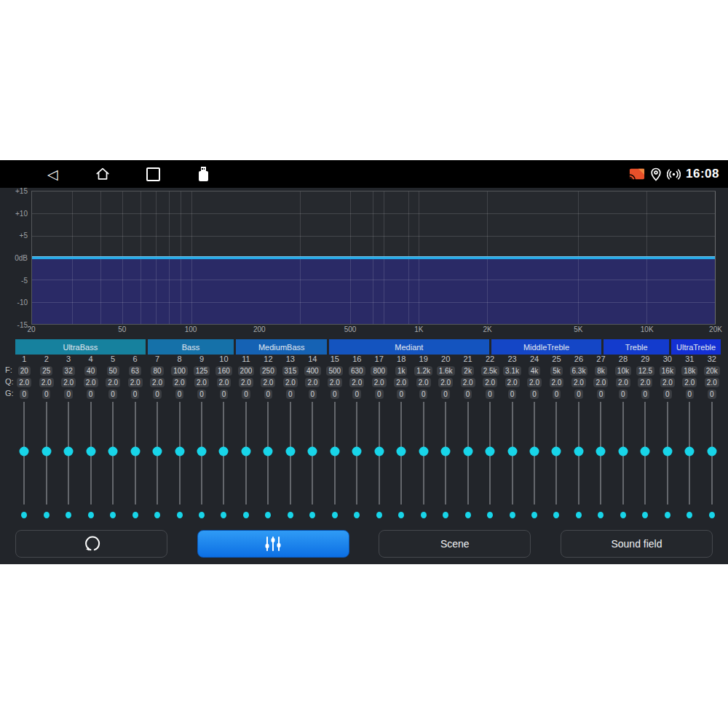 The height and width of the screenshot is (728, 728). Describe the element at coordinates (191, 347) in the screenshot. I see `band-segment-bass: Bass` at that location.